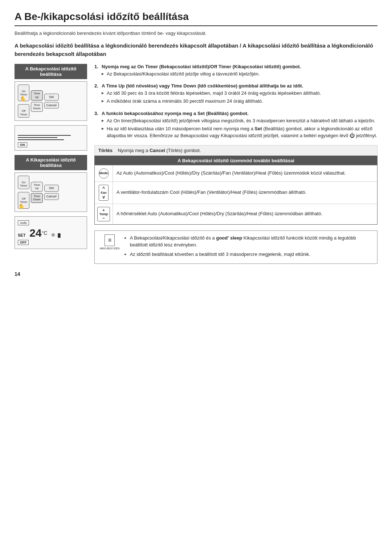 The image size is (392, 556). I want to click on signal-icon: ▐▌, so click(59, 235).